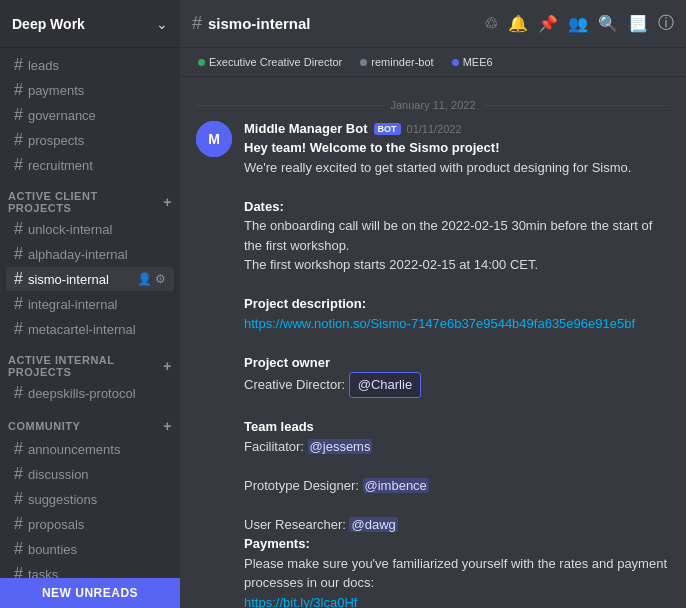 The width and height of the screenshot is (686, 608). What do you see at coordinates (90, 449) in the screenshot?
I see `channel-item-announcements: # announcements` at bounding box center [90, 449].